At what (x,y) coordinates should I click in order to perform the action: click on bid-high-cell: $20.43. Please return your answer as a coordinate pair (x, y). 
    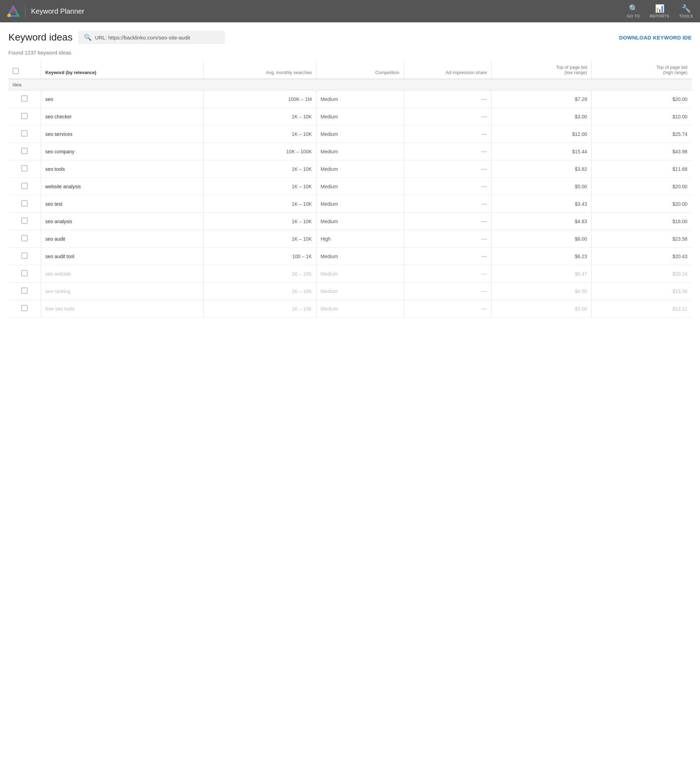
    Looking at the image, I should click on (642, 256).